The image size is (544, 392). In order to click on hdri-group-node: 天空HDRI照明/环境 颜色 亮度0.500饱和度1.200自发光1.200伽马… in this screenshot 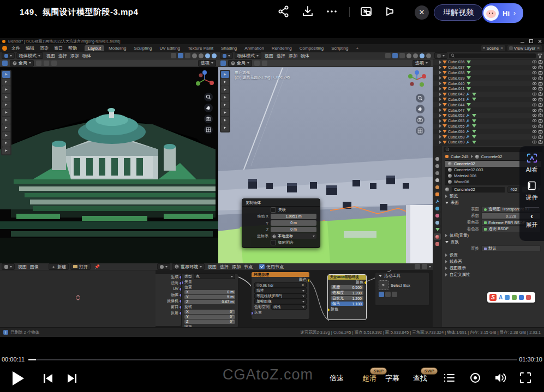, I will do `click(347, 297)`.